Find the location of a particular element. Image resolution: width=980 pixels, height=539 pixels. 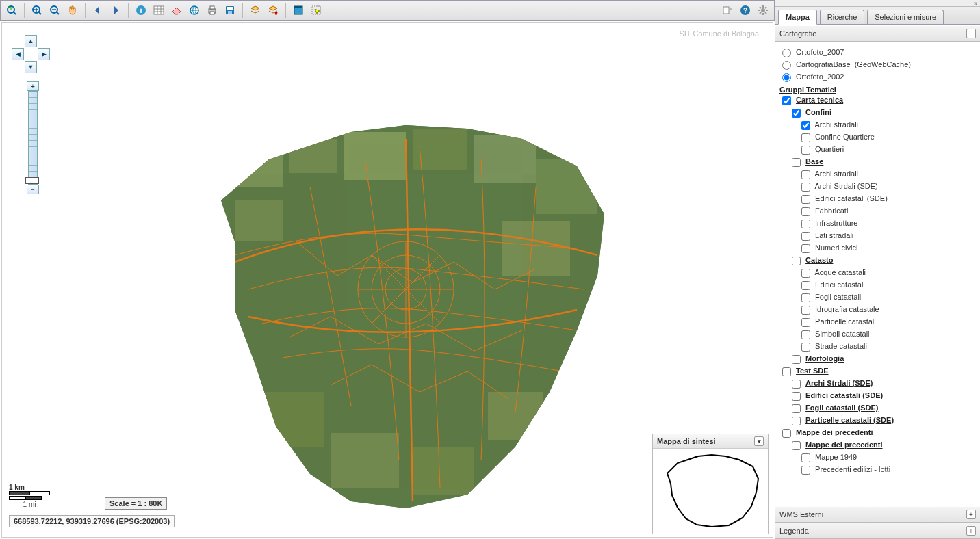

overview-title: Mappa di sintesi is located at coordinates (706, 441).